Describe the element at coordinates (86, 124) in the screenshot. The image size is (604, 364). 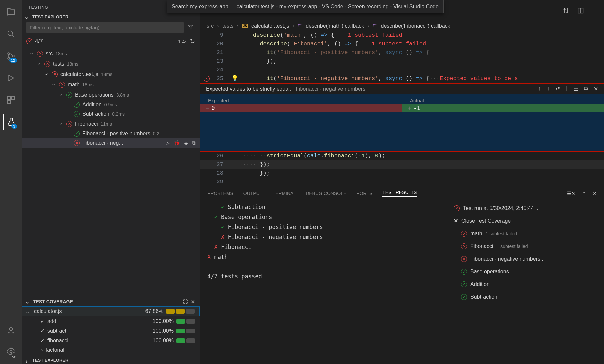
I see `test-label: Fibonacci` at that location.